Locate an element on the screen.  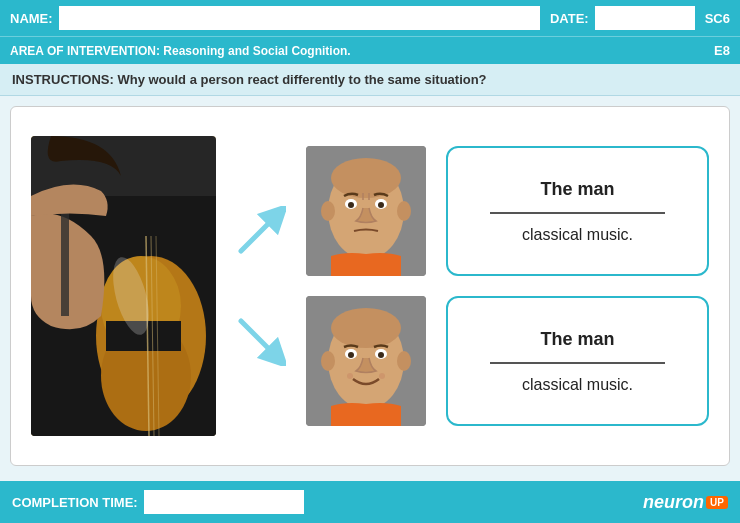
response-title-2: The man is located at coordinates (578, 340).